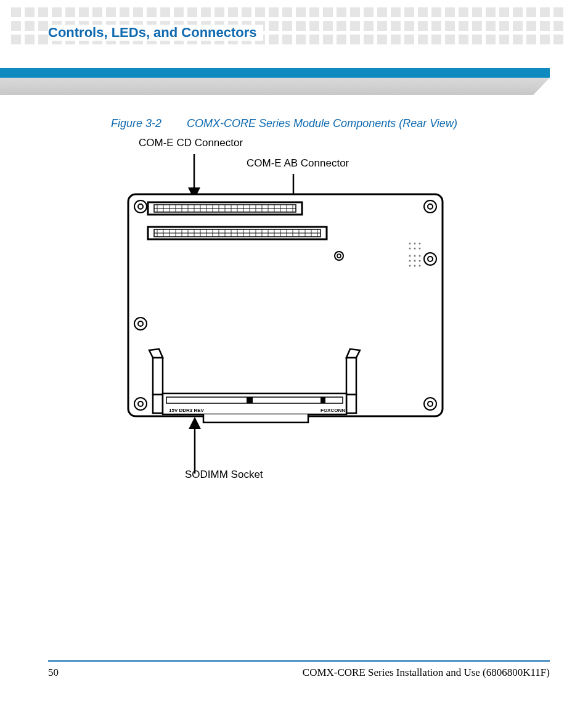 Image resolution: width=588 pixels, height=706 pixels. Describe the element at coordinates (275, 73) in the screenshot. I see `header-blue-bar` at that location.